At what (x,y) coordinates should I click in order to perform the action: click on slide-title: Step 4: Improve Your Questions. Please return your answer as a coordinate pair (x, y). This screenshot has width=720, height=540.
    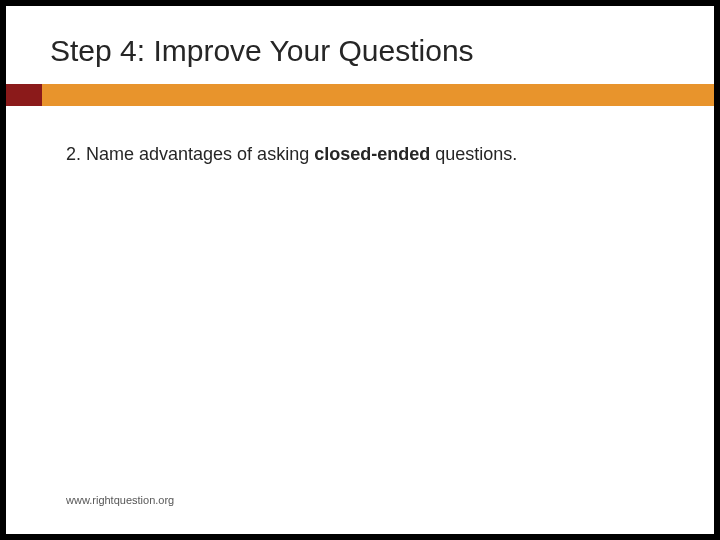
    Looking at the image, I should click on (262, 51).